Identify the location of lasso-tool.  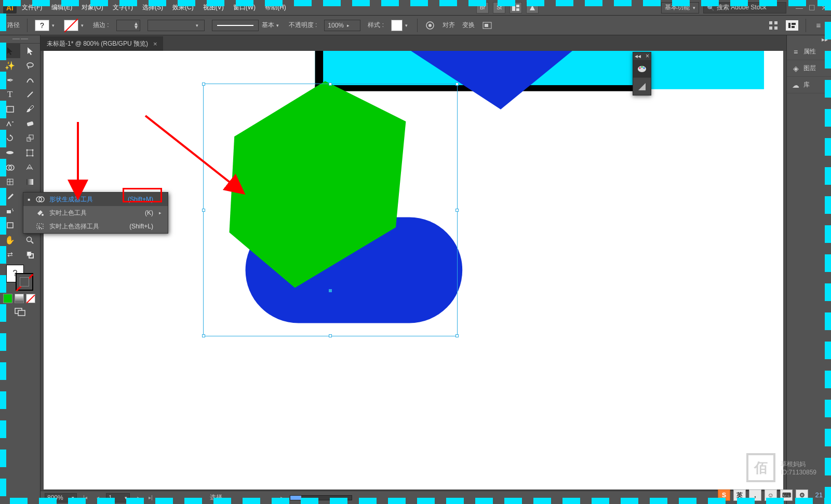
(30, 65).